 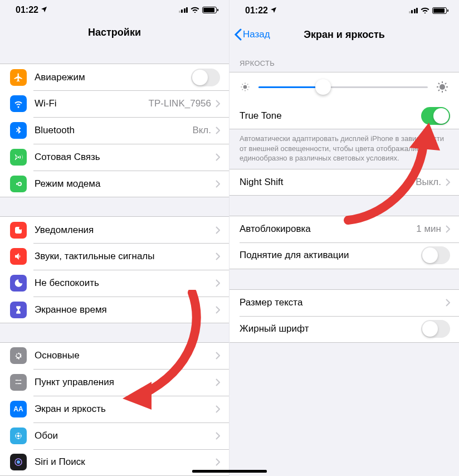 What do you see at coordinates (125, 230) in the screenshot?
I see `row-label: Уведомления` at bounding box center [125, 230].